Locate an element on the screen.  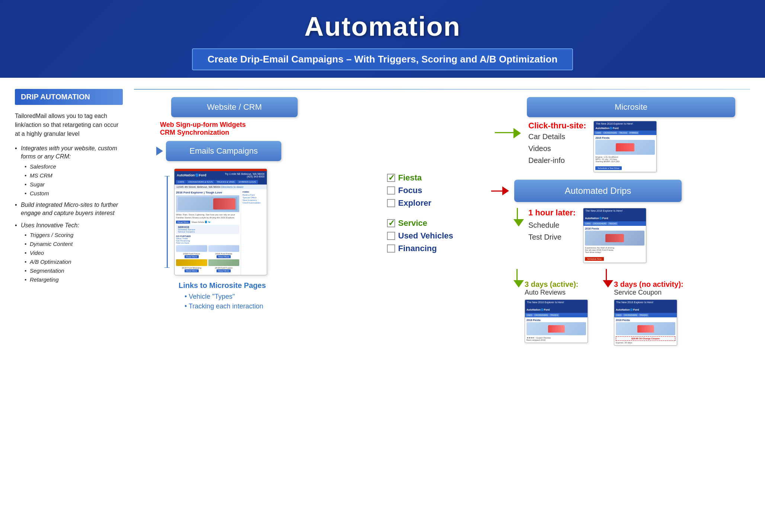
active-v-line is located at coordinates (517, 275).